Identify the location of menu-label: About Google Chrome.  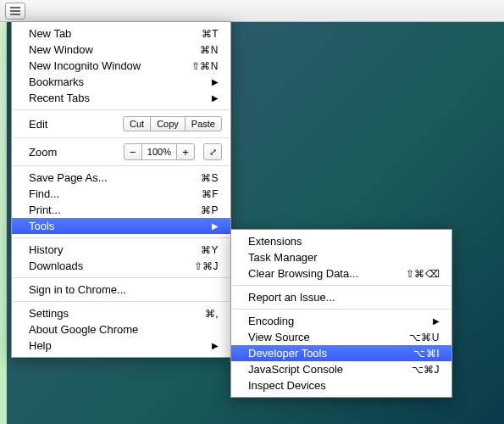
(124, 329).